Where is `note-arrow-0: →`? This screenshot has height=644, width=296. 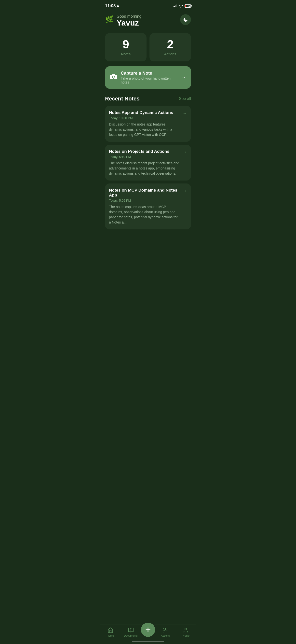 note-arrow-0: → is located at coordinates (185, 114).